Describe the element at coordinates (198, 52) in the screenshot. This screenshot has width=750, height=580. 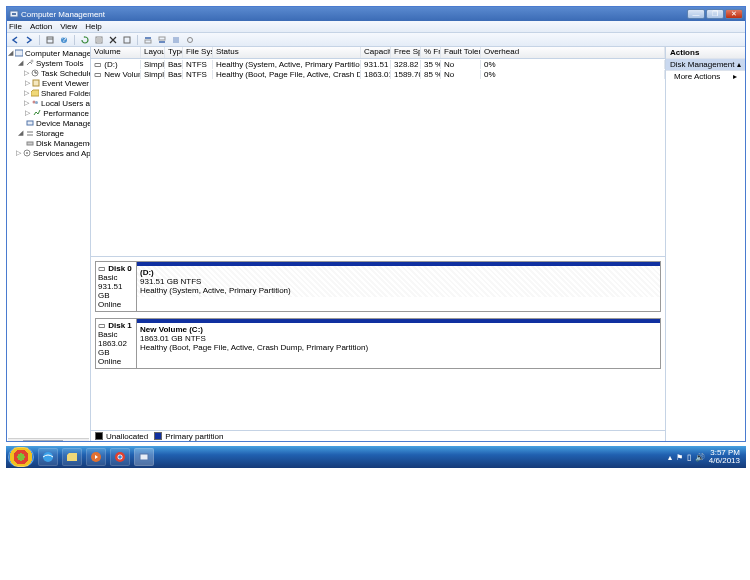
I see `col-filesystem: File System` at that location.